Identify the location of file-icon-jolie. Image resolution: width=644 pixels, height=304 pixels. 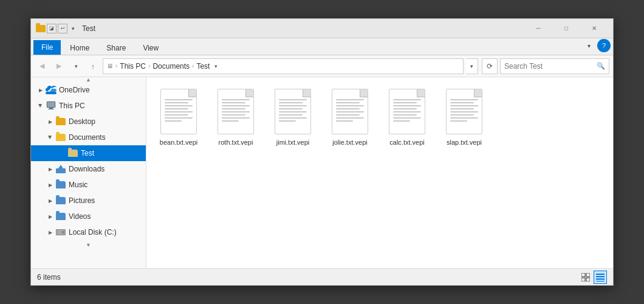
(350, 111).